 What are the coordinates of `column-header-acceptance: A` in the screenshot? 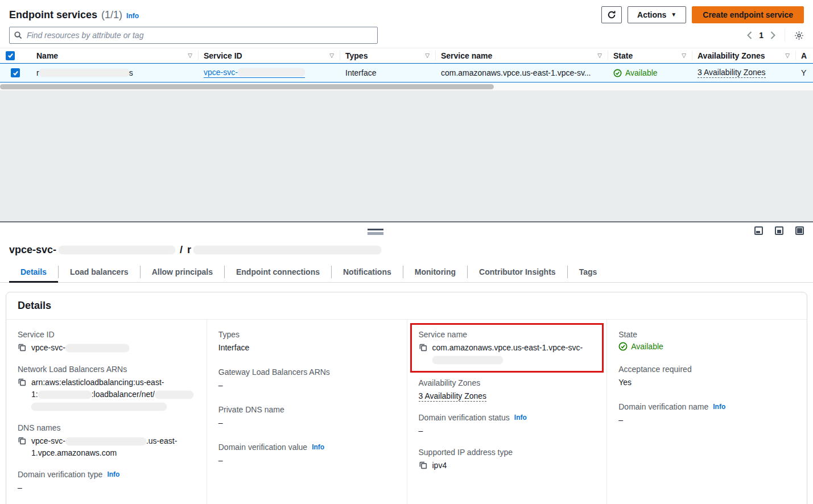 It's located at (804, 56).